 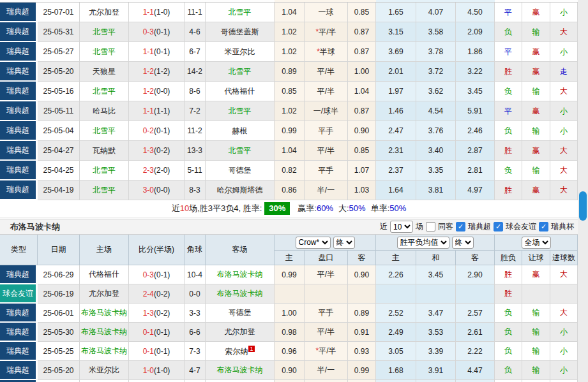 I want to click on away-team-cell: 米亚尔比, so click(x=240, y=52).